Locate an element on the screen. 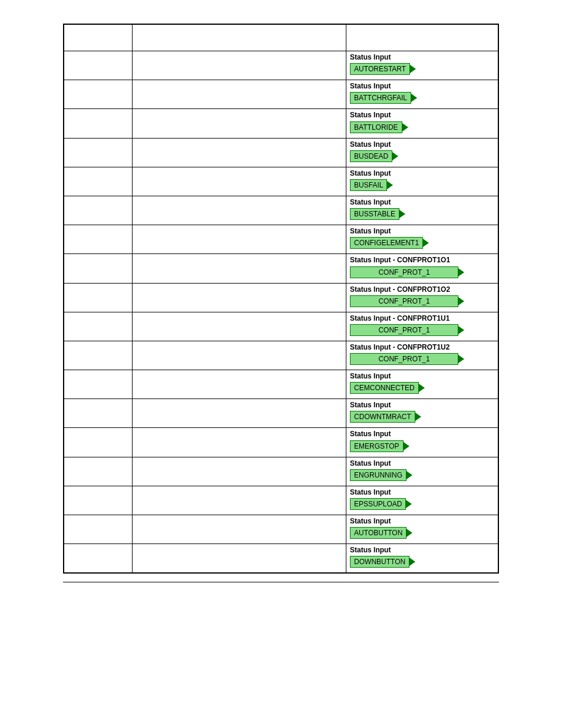  table-row: Status InputENGRUNNING is located at coordinates (281, 472).